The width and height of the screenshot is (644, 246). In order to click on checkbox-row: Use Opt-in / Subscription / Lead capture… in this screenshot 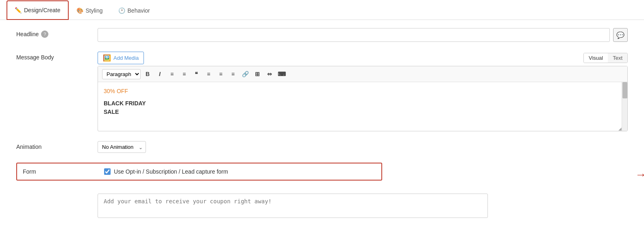, I will do `click(240, 172)`.